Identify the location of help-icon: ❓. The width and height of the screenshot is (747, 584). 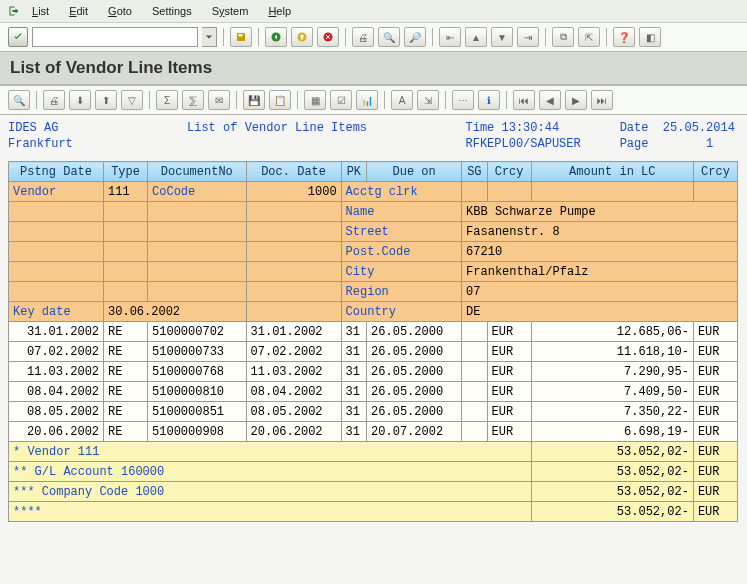
(624, 37).